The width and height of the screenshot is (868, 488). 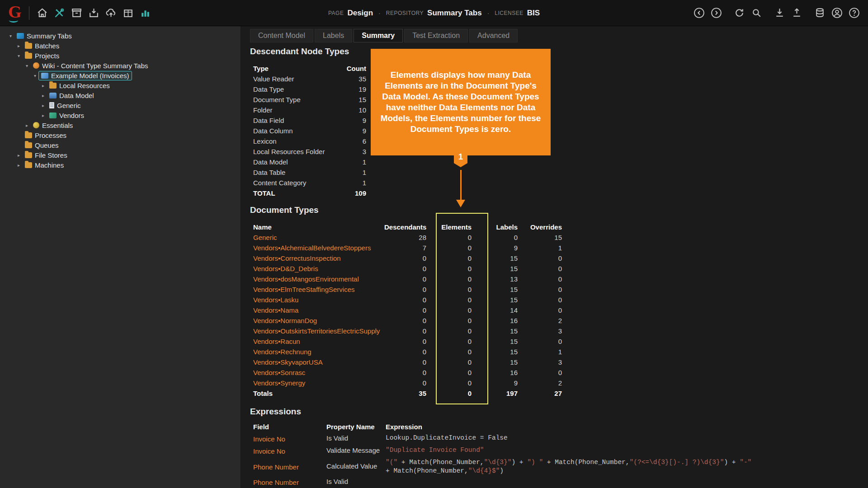 I want to click on tree-item-wiki-content-type-summary-tabs: ▾Wiki - Content Type Summary Tabs, so click(x=120, y=66).